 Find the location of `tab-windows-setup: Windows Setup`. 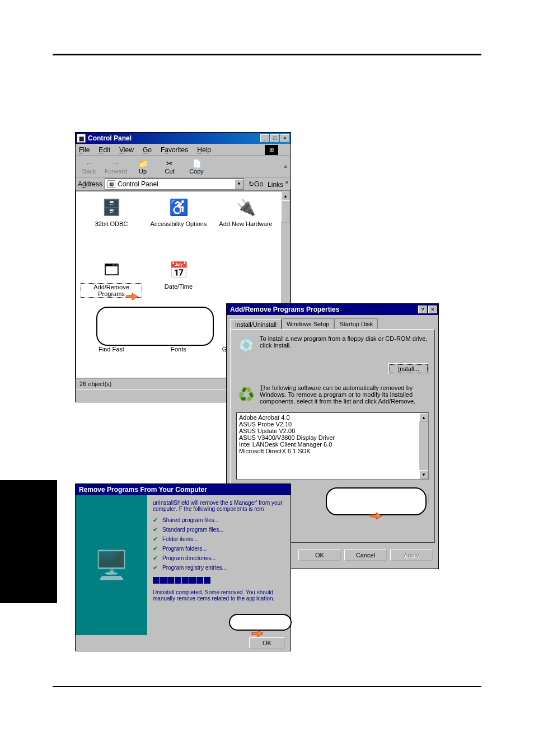

tab-windows-setup: Windows Setup is located at coordinates (308, 323).